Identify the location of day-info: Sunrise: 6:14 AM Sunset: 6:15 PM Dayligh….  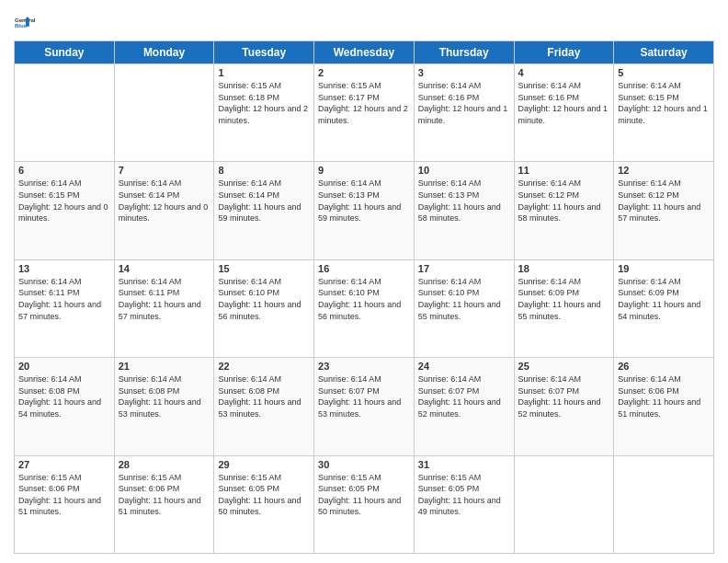
(664, 103).